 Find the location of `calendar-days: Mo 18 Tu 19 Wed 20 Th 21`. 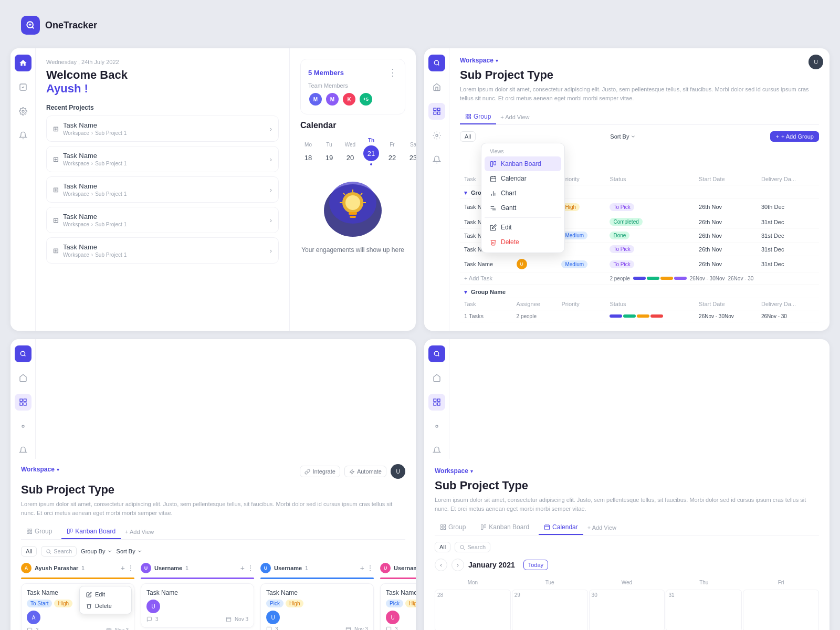

calendar-days: Mo 18 Tu 19 Wed 20 Th 21 is located at coordinates (353, 151).